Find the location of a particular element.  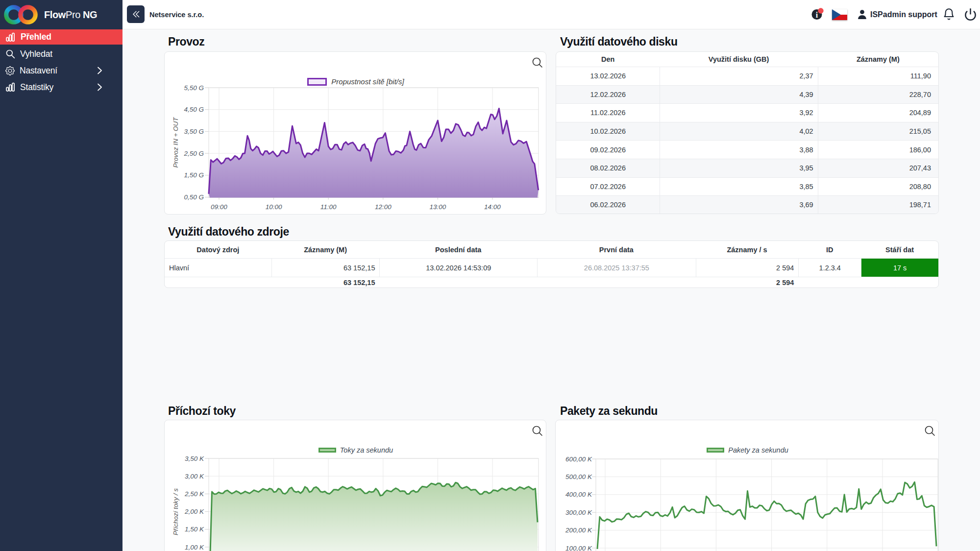

svg-text: 600,00 K is located at coordinates (579, 459).